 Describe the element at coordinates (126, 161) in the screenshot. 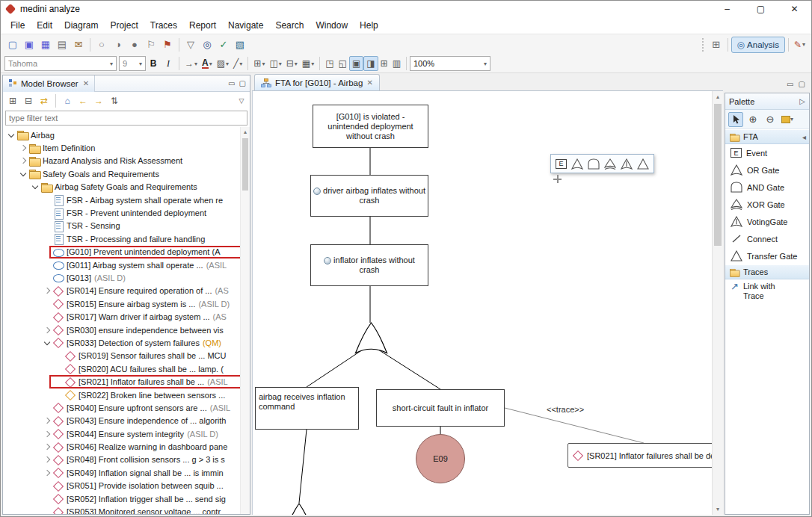

I see `tree-item: Hazard Analysis and Risk Assessment` at that location.